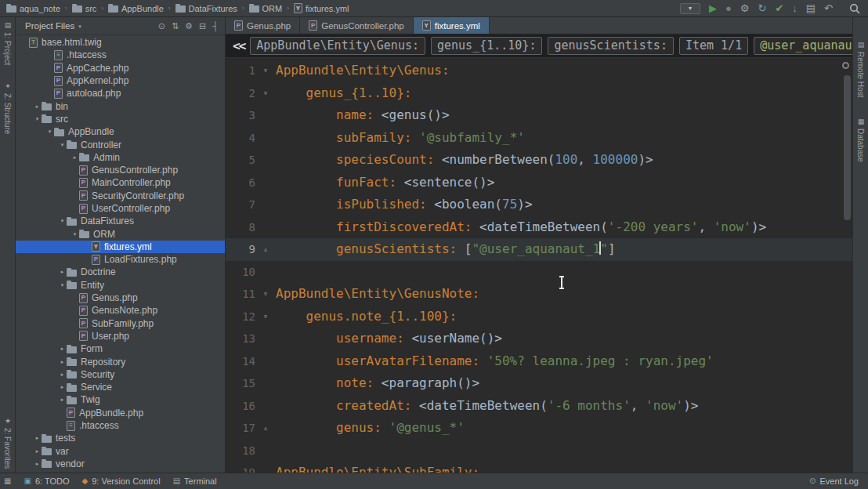  I want to click on tree-item-vendor: ▸vendor, so click(121, 464).